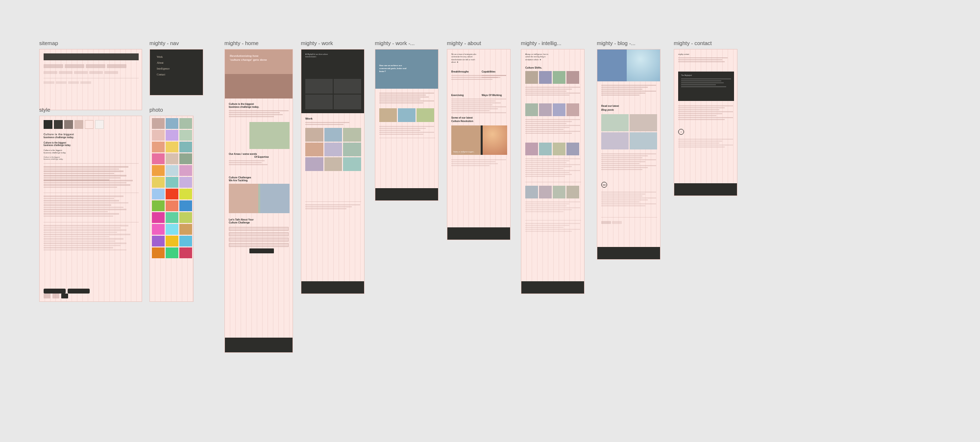  I want to click on work-frame-card: At MightyKid, we drive culturetransforma…, so click(333, 172).